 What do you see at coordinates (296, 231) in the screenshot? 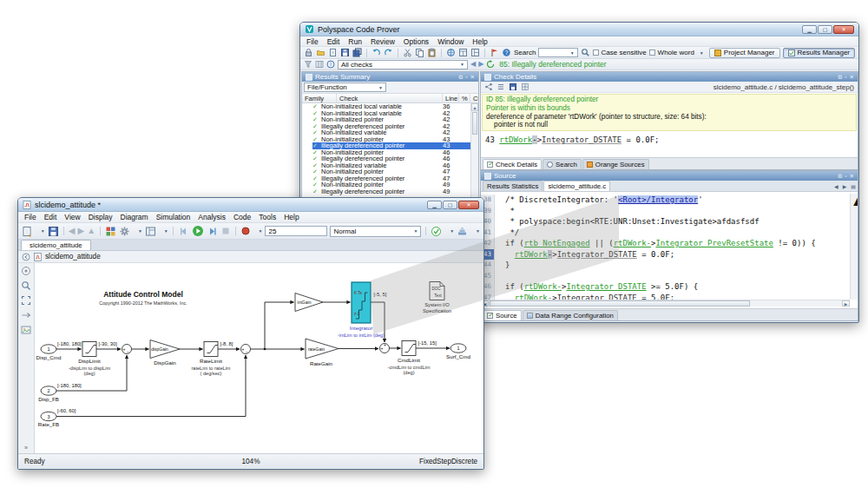
I see `stop-time-field` at bounding box center [296, 231].